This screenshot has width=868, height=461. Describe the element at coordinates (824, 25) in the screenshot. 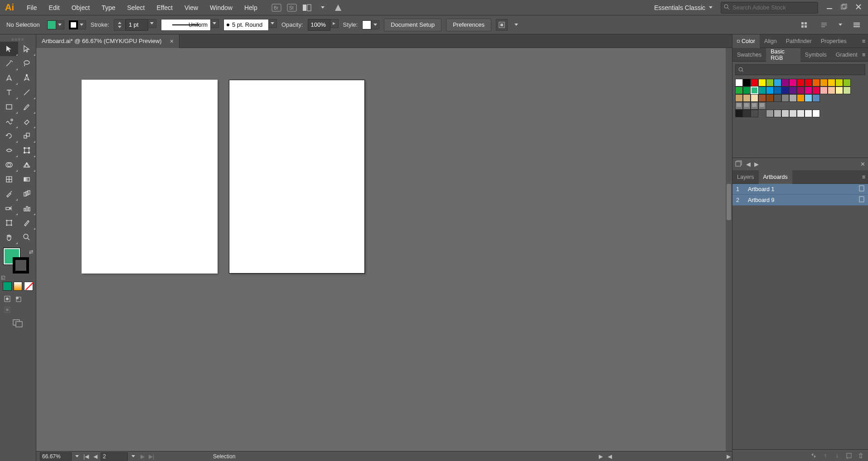

I see `arrange-panel-icon` at that location.